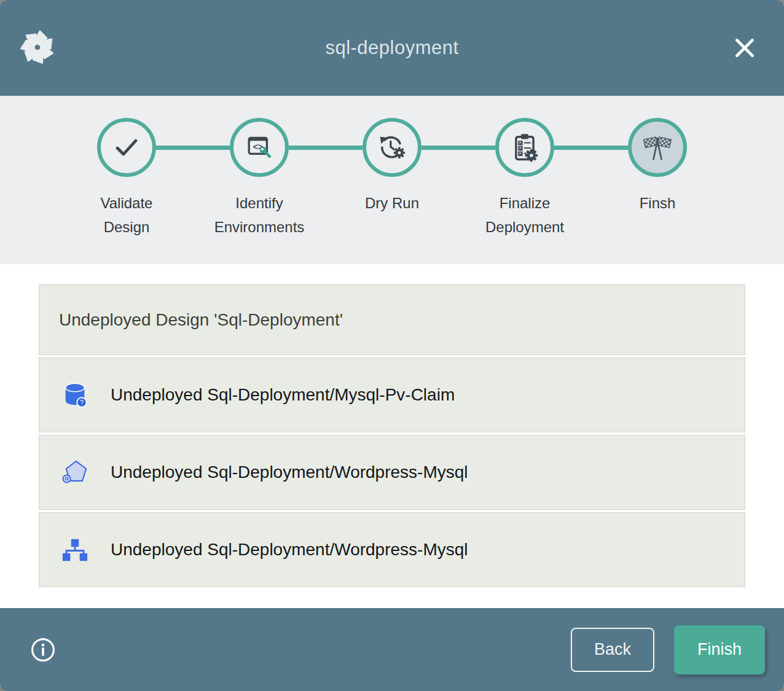 This screenshot has height=691, width=784. Describe the element at coordinates (392, 650) in the screenshot. I see `dialog-footer: Back Finish` at that location.